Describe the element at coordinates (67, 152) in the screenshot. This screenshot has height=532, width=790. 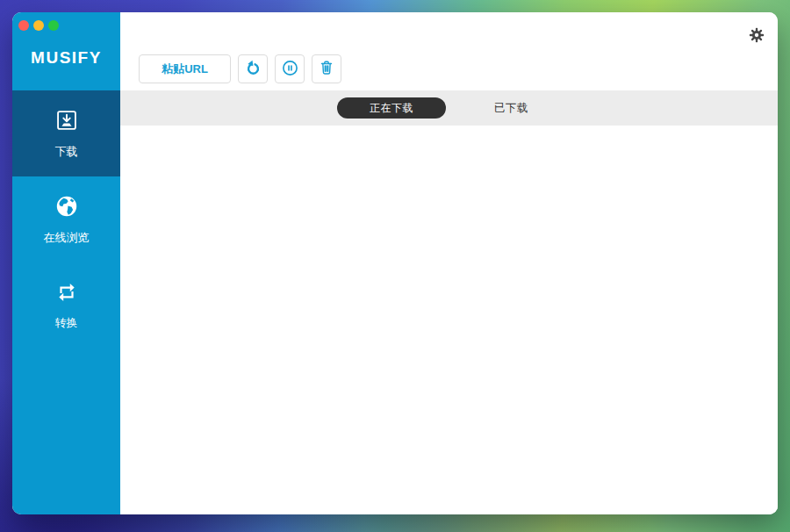
I see `sidebar-item-label: 下载` at that location.